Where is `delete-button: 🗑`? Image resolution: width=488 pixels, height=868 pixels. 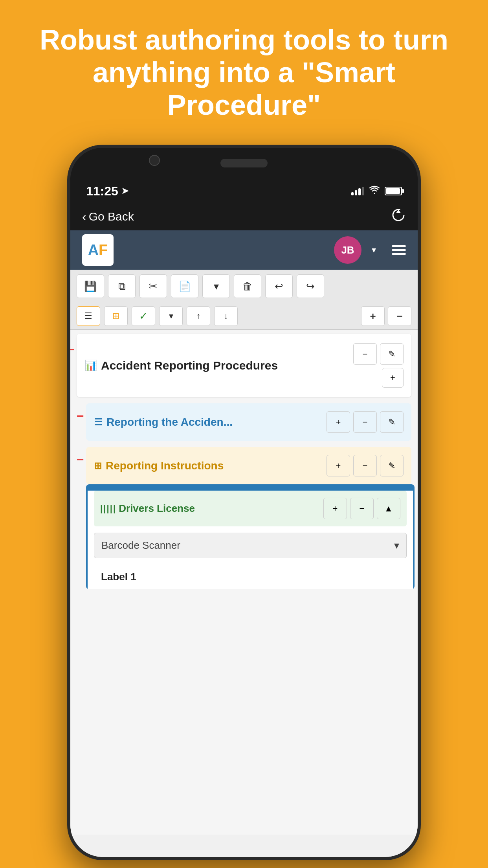
delete-button: 🗑 is located at coordinates (248, 286).